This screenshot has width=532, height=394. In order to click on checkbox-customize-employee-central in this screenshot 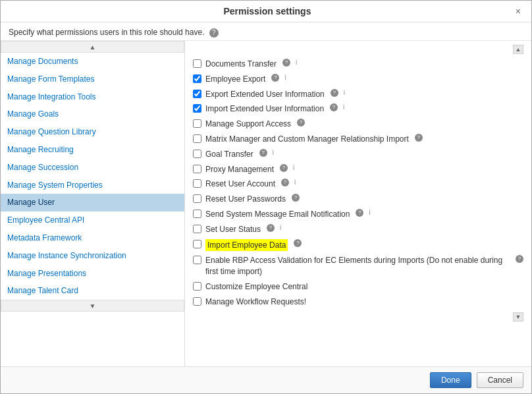, I will do `click(198, 286)`.